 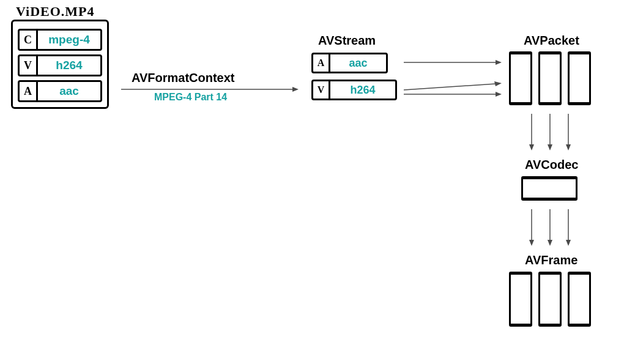 I want to click on video-row: V h264, so click(x=60, y=65).